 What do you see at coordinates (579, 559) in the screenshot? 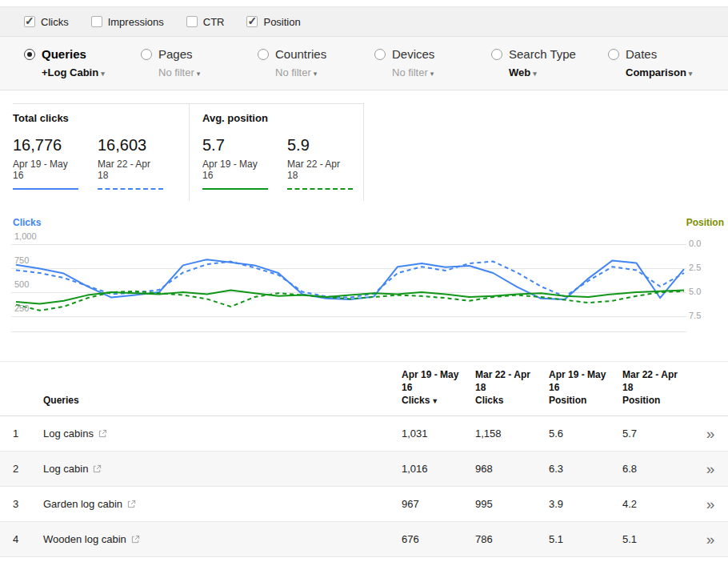
I see `position-current-cell: 5.8` at bounding box center [579, 559].